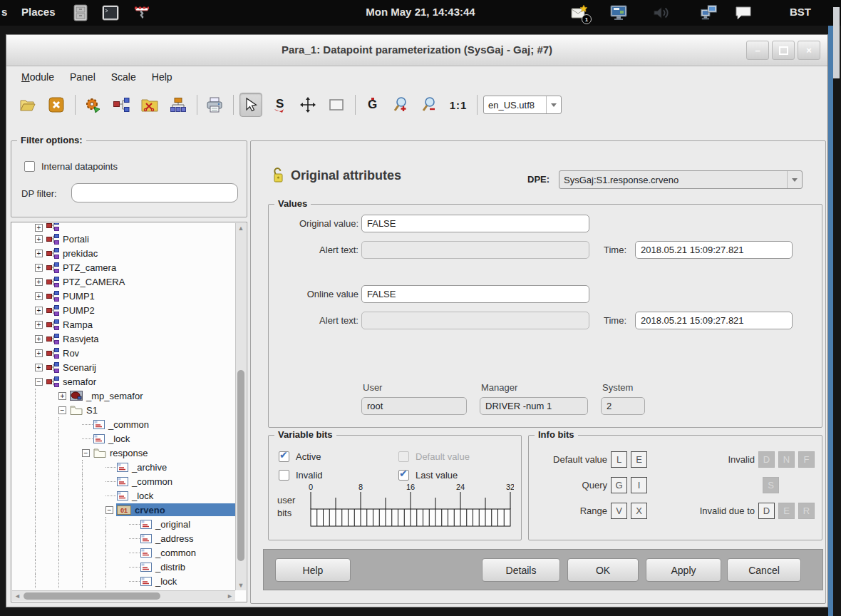 This screenshot has width=841, height=616. Describe the element at coordinates (619, 485) in the screenshot. I see `info-bit-G: G` at that location.